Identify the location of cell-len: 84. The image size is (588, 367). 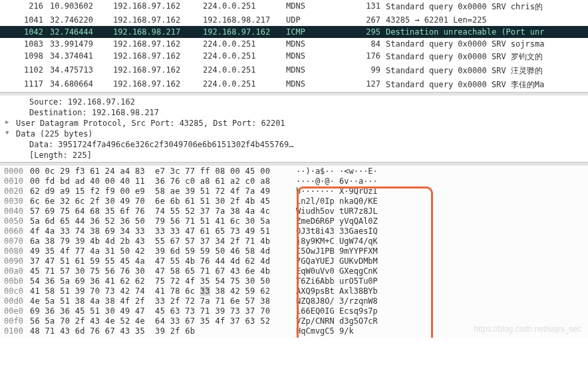
(369, 44).